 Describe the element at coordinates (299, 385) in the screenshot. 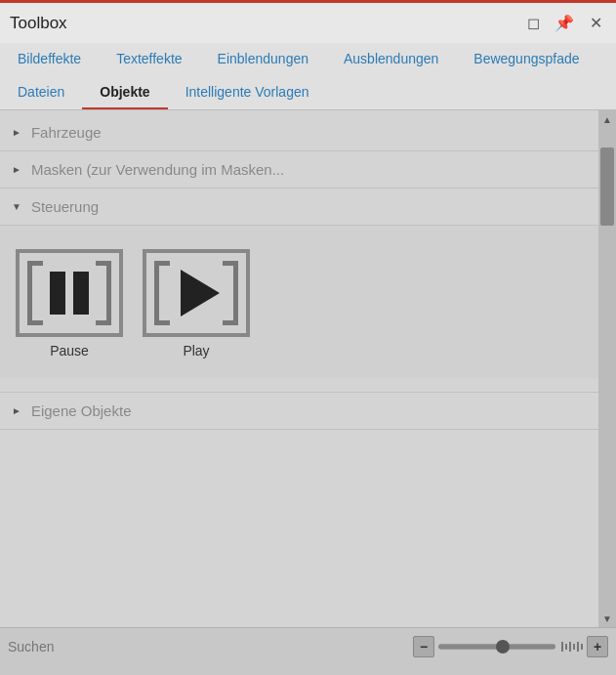

I see `spacer` at that location.